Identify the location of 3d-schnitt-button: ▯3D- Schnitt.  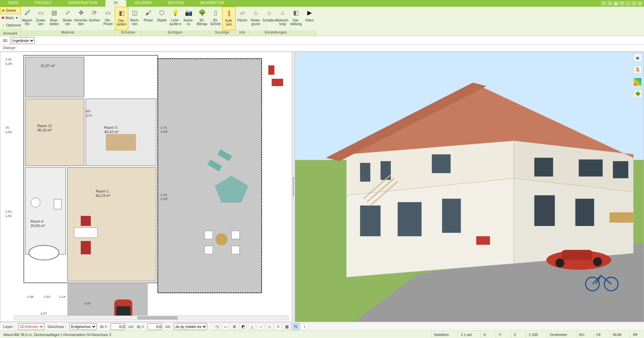
(216, 18).